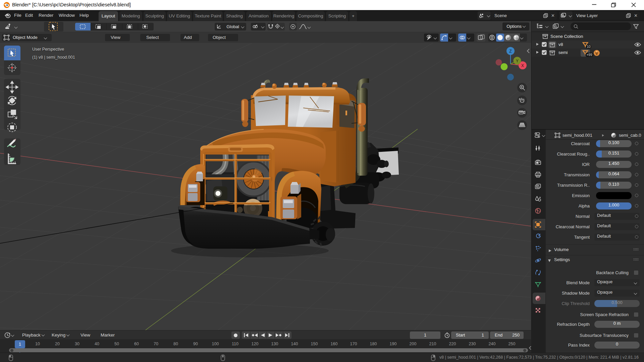 The image size is (644, 362). I want to click on svg-text: Y, so click(517, 61).